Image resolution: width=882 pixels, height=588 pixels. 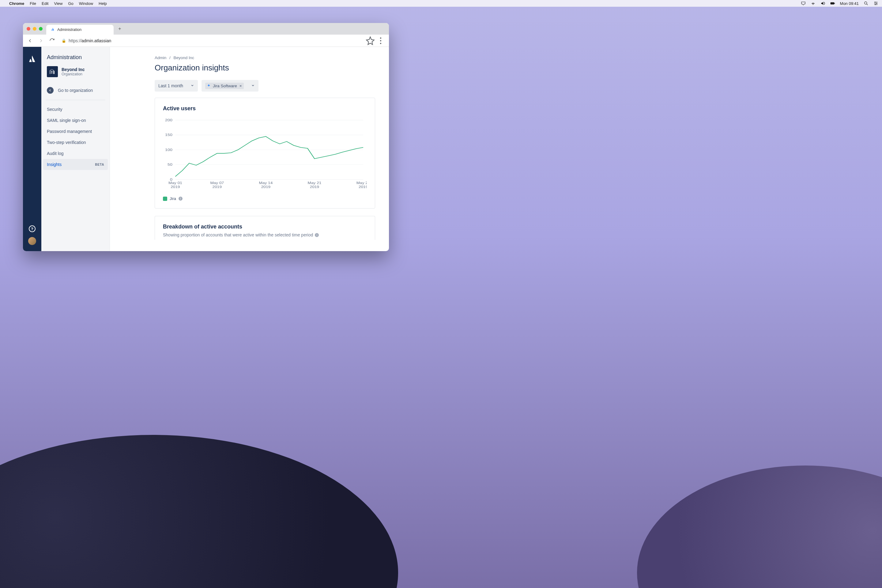 What do you see at coordinates (217, 185) in the screenshot?
I see `svg-text: May 072019` at bounding box center [217, 185].